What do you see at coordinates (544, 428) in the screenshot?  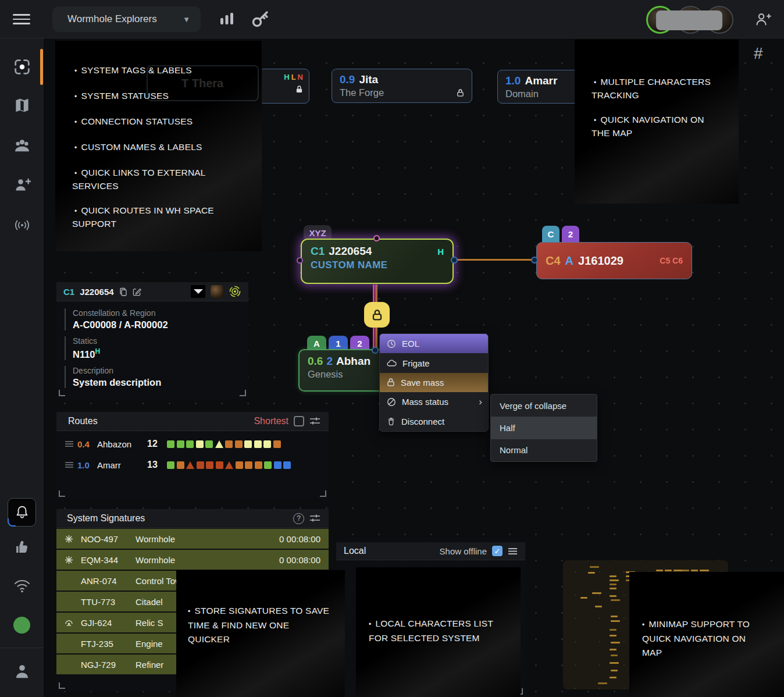 I see `mass-status-submenu: Verge of collapse Half Normal` at bounding box center [544, 428].